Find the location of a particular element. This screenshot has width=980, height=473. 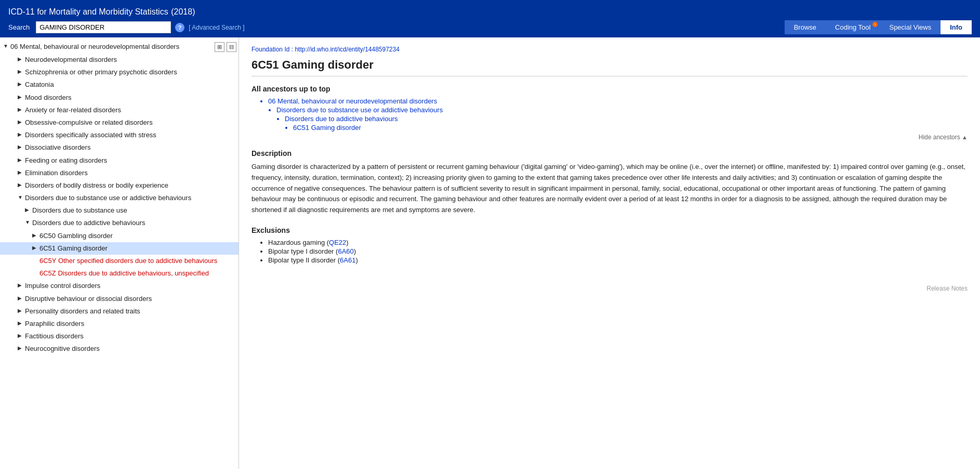

tree-item-impulse: ▶ Impulse control disorders is located at coordinates (120, 286).